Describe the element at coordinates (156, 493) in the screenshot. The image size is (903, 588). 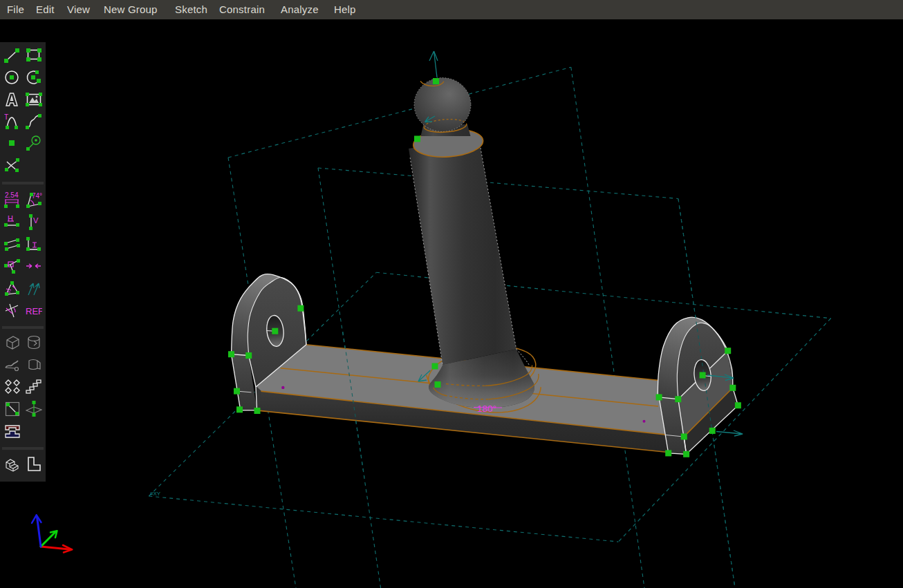
I see `svg-text: #XY` at that location.